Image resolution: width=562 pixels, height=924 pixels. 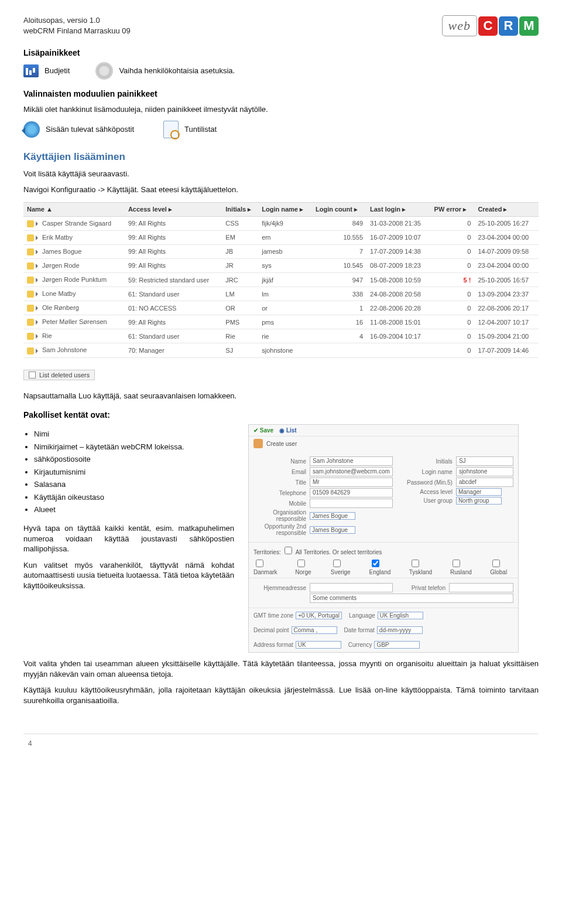 What do you see at coordinates (30, 744) in the screenshot?
I see `page-number: 4` at bounding box center [30, 744].